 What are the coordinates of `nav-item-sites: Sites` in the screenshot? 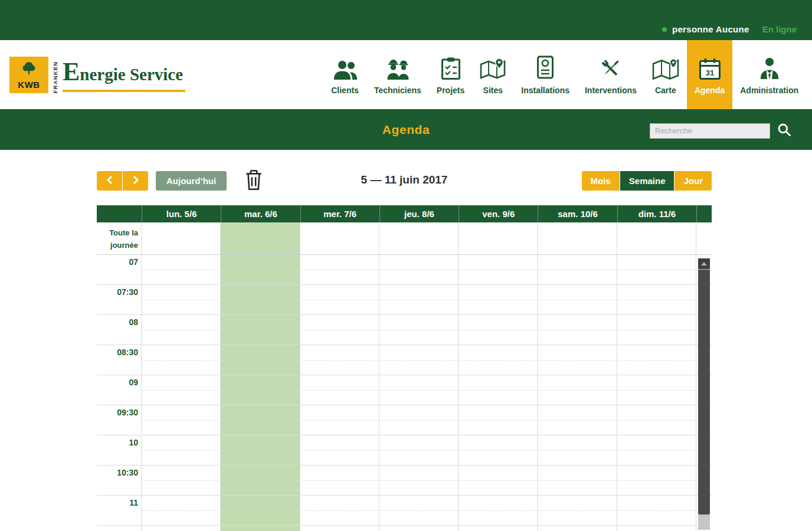 It's located at (493, 74).